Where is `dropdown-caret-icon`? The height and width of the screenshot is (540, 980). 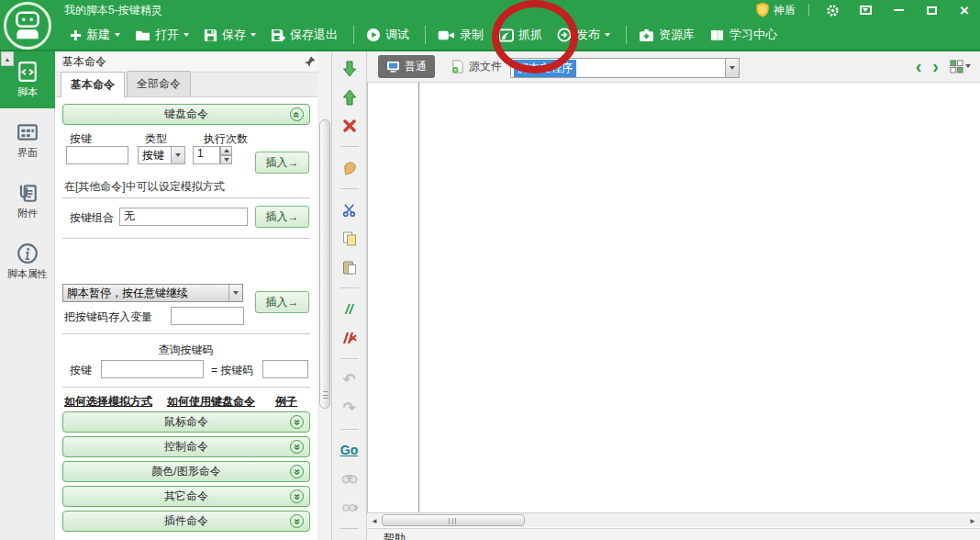
dropdown-caret-icon is located at coordinates (178, 155).